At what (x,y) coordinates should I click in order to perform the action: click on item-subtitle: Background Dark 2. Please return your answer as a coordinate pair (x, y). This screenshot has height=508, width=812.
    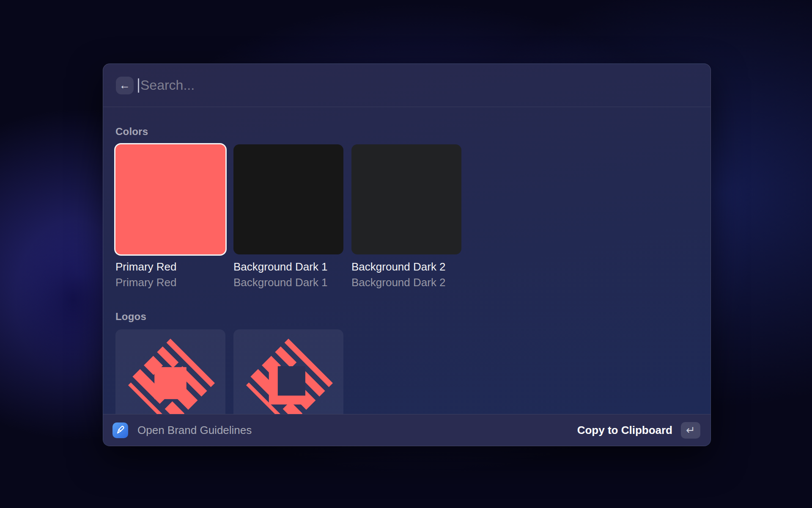
    Looking at the image, I should click on (406, 282).